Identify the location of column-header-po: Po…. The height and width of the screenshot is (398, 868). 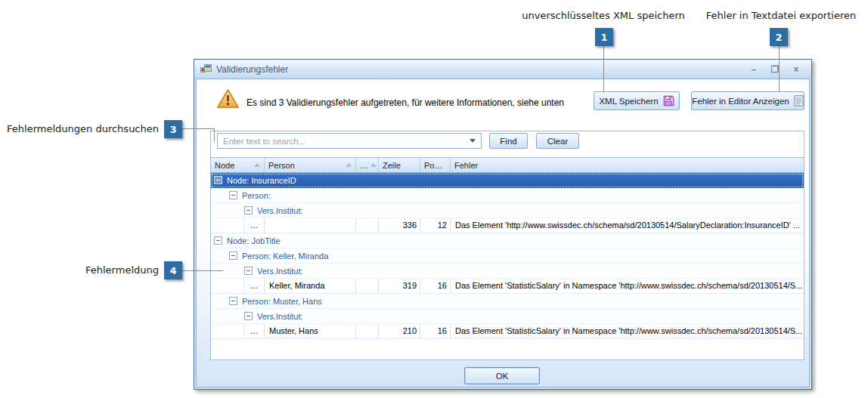
(436, 165).